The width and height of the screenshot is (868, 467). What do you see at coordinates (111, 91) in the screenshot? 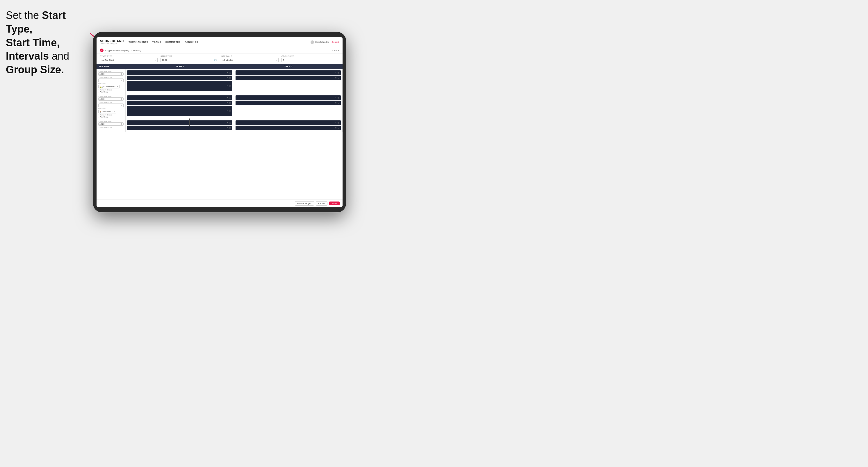
I see `group-actions-1: ○ Remove Group + Add Group` at bounding box center [111, 91].